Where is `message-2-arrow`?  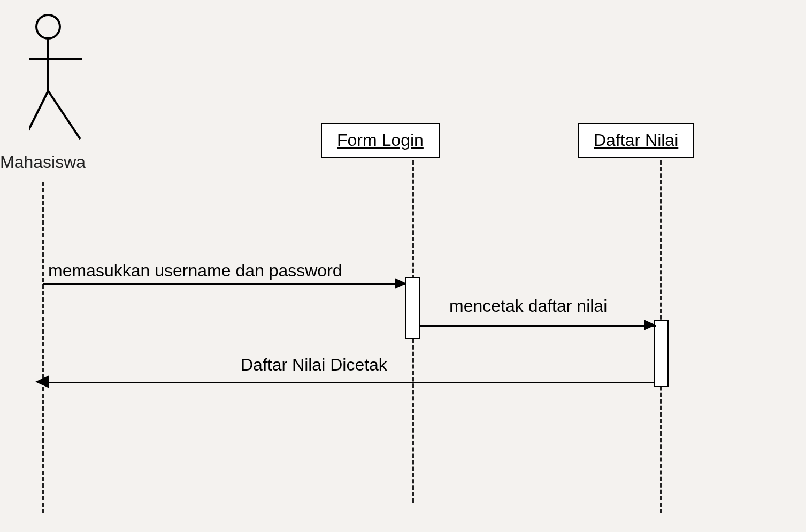
message-2-arrow is located at coordinates (538, 326).